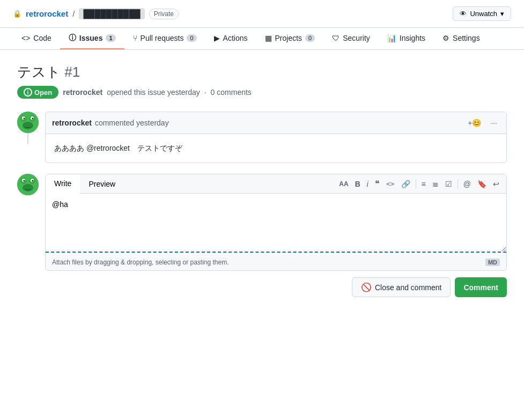 Image resolution: width=524 pixels, height=420 pixels. What do you see at coordinates (28, 185) in the screenshot?
I see `reply-avatar` at bounding box center [28, 185].